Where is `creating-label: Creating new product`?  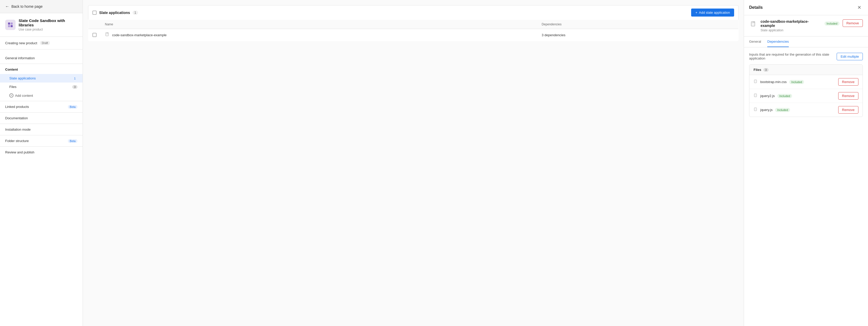 creating-label: Creating new product is located at coordinates (21, 43).